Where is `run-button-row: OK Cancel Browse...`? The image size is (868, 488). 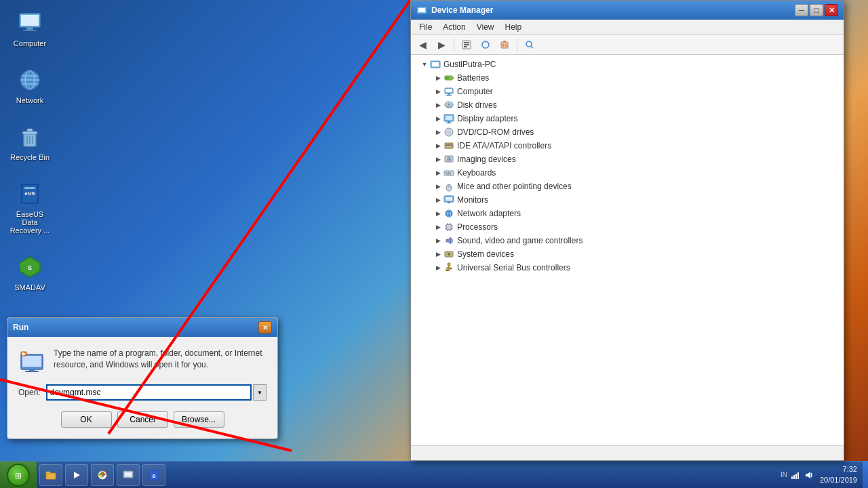
run-button-row: OK Cancel Browse... is located at coordinates (142, 420).